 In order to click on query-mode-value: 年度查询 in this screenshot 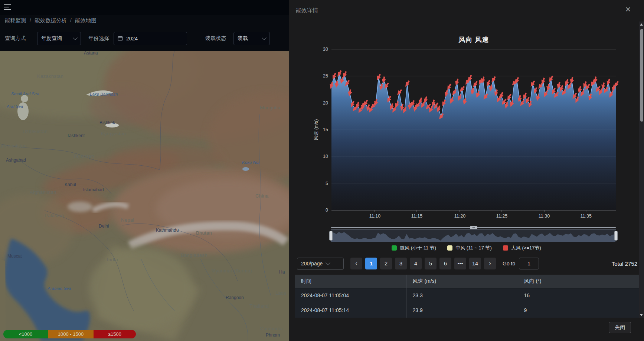, I will do `click(56, 39)`.